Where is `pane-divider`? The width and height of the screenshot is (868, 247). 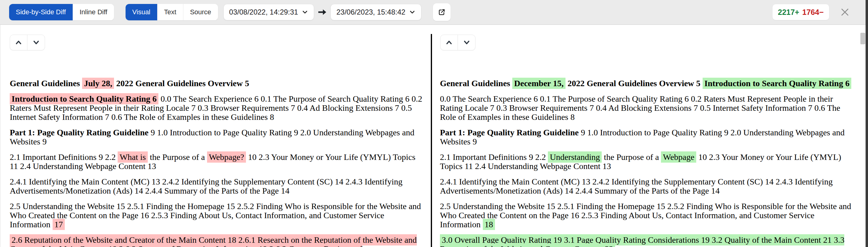
pane-divider is located at coordinates (431, 141).